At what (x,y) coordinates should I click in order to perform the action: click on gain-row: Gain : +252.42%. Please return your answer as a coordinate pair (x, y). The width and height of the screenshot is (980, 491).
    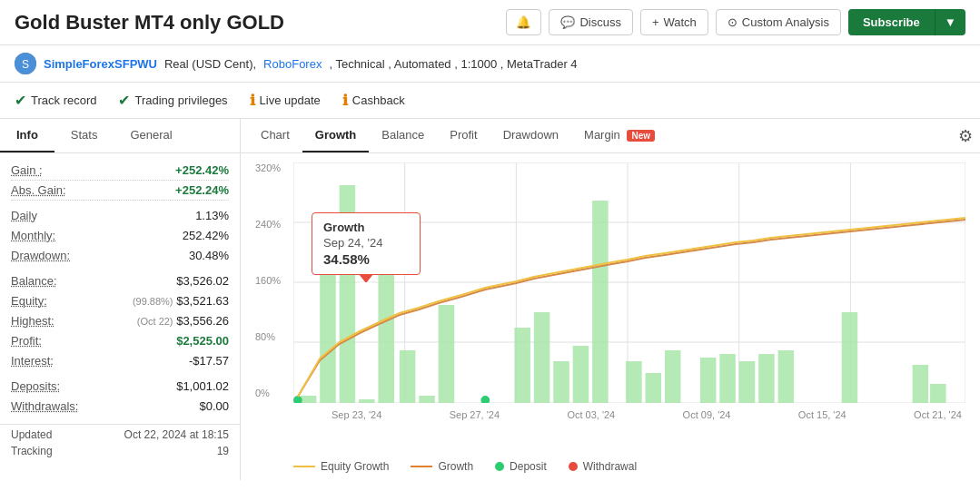
    Looking at the image, I should click on (120, 171).